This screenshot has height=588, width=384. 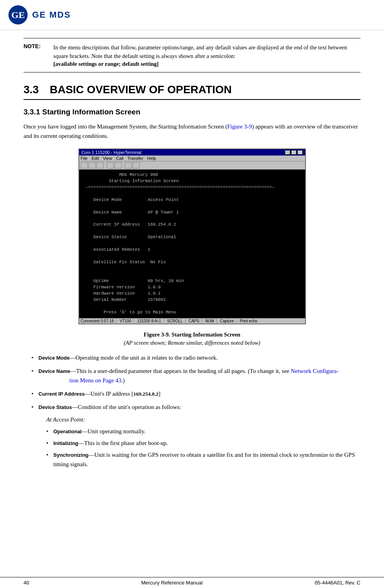 What do you see at coordinates (39, 15) in the screenshot?
I see `logo-container: GE GE MDS` at bounding box center [39, 15].